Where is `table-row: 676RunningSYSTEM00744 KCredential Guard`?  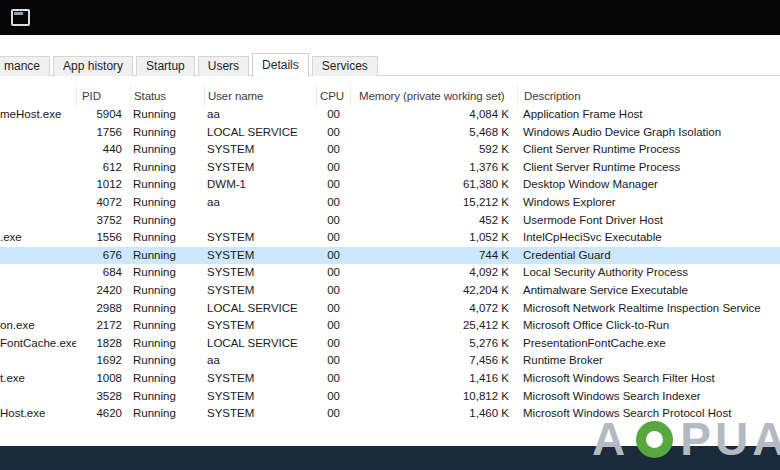 table-row: 676RunningSYSTEM00744 KCredential Guard is located at coordinates (390, 256).